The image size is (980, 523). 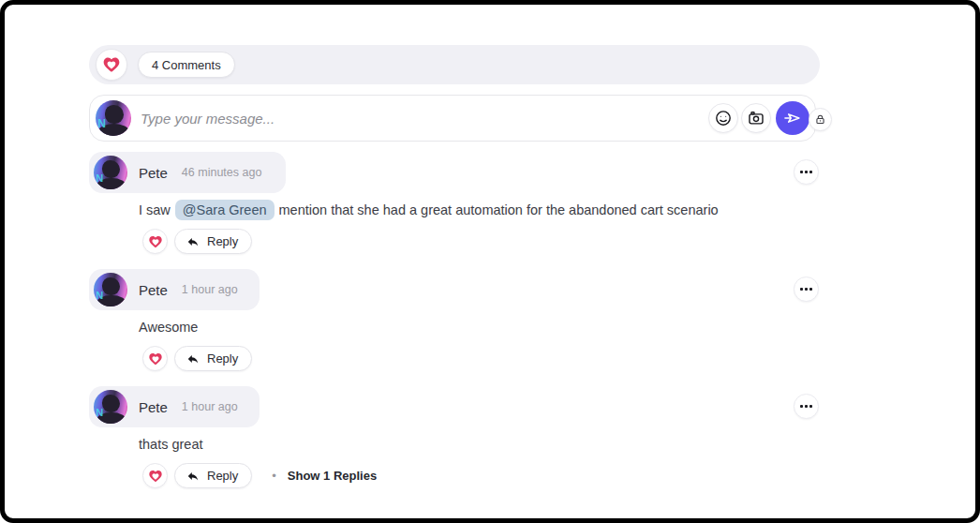 What do you see at coordinates (171, 444) in the screenshot?
I see `comment-text: thats great` at bounding box center [171, 444].